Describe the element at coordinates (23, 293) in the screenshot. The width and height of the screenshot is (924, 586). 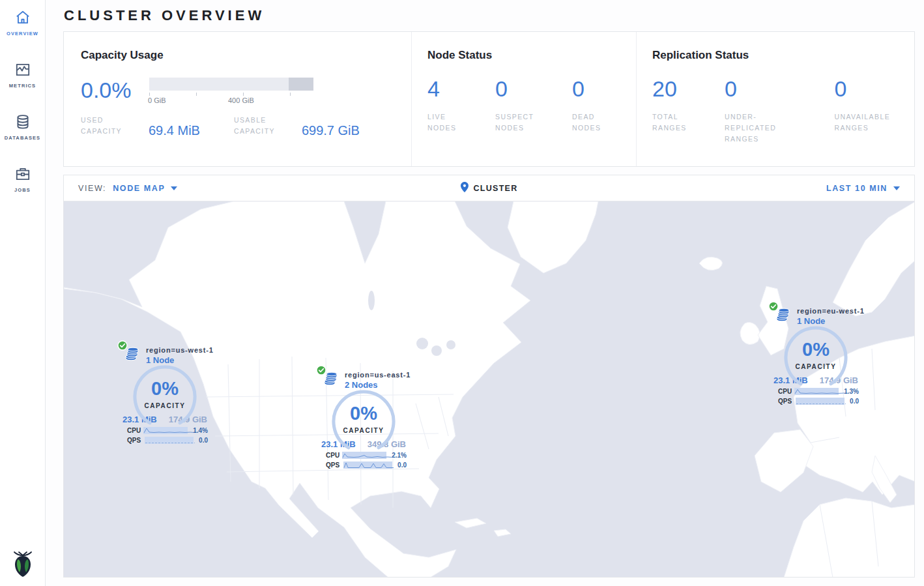
I see `sidebar: OVERVIEW METRICS DATABASES` at that location.